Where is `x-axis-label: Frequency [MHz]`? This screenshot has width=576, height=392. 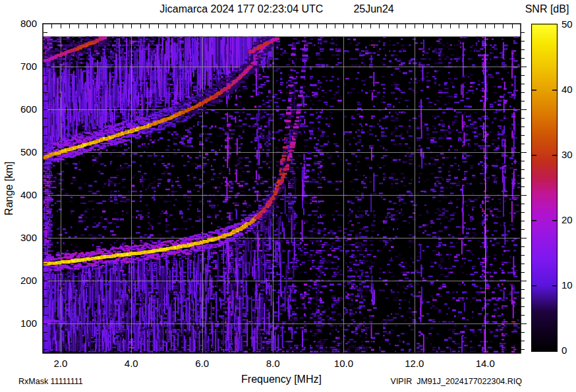
x-axis-label: Frequency [MHz] is located at coordinates (281, 379).